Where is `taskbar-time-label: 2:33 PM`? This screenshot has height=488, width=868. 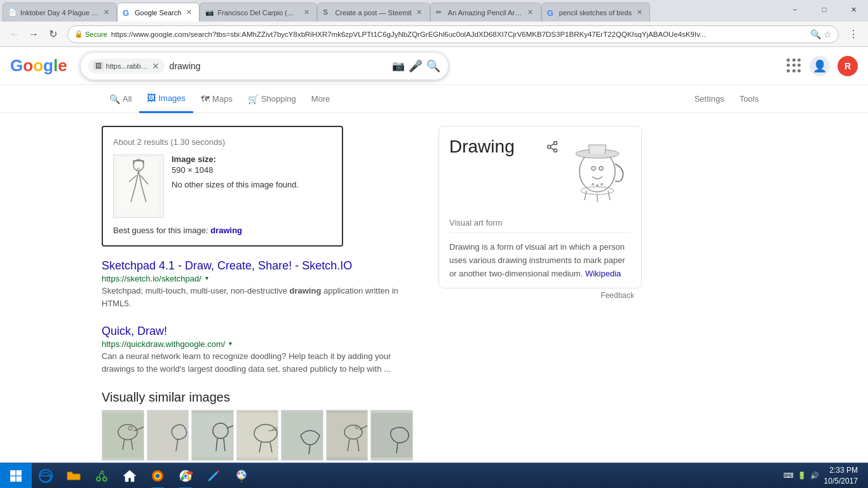
taskbar-time-label: 2:33 PM is located at coordinates (841, 470).